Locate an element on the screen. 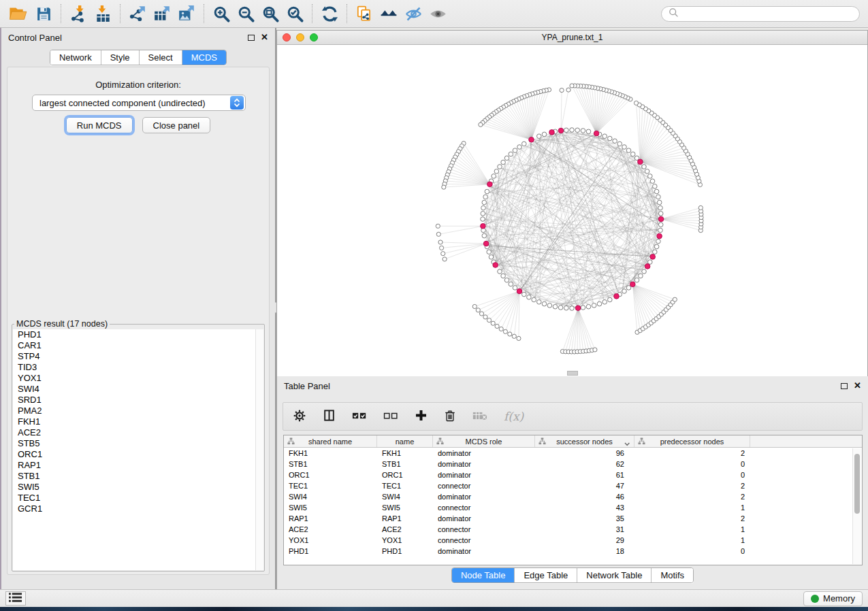  mcds-list-scrollbar is located at coordinates (259, 450).